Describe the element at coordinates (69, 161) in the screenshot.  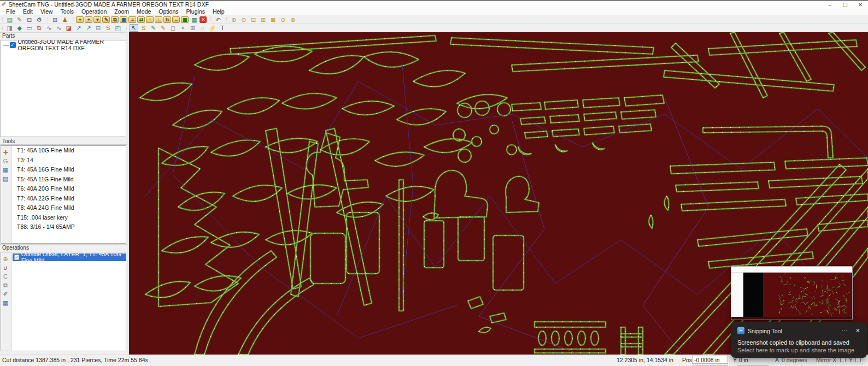
I see `tool-item: T3: 14` at that location.